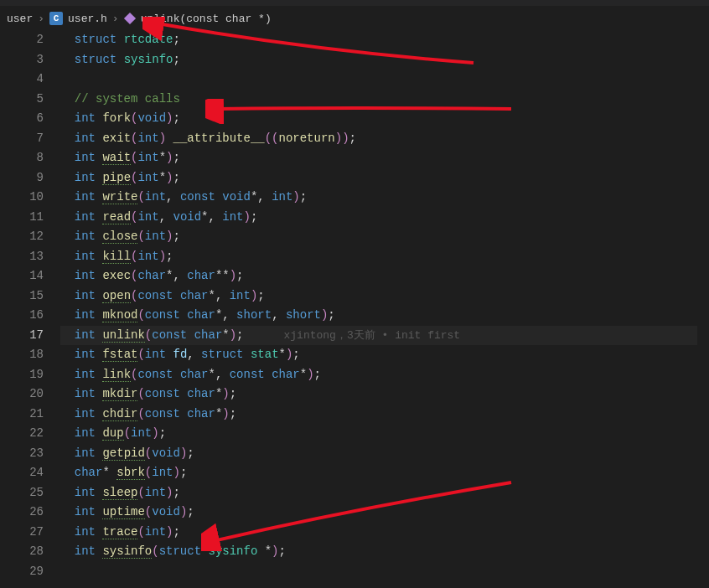 Image resolution: width=709 pixels, height=588 pixels. What do you see at coordinates (385, 178) in the screenshot?
I see `code-line: int pipe(int*);` at bounding box center [385, 178].